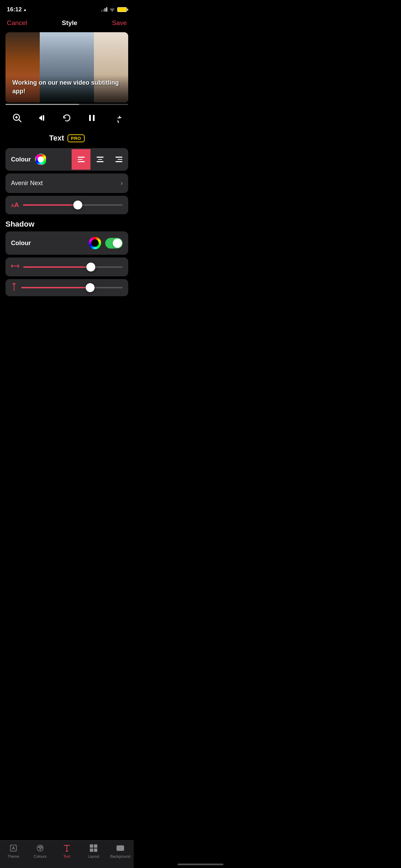  What do you see at coordinates (106, 243) in the screenshot?
I see `shadow-colour-controls` at bounding box center [106, 243].